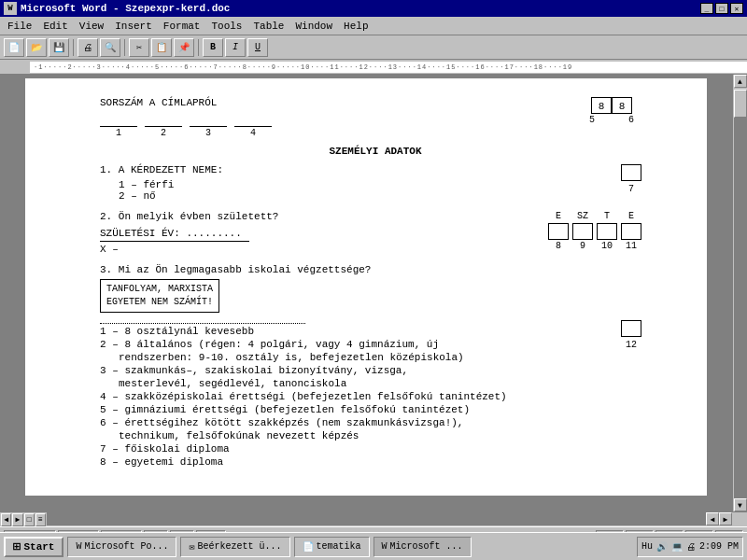 This screenshot has width=747, height=560. What do you see at coordinates (375, 270) in the screenshot?
I see `q3-text: 3. Mi az Ön legmagasabb iskolai végzetts…` at bounding box center [375, 270].